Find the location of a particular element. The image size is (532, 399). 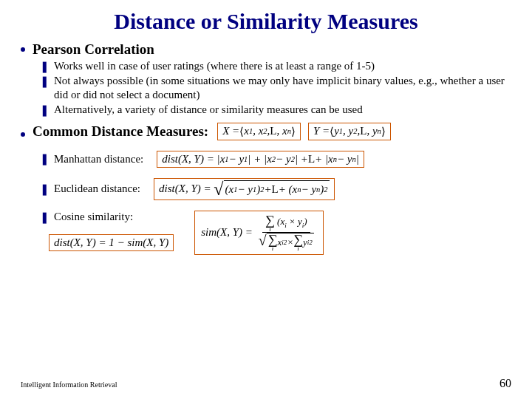

euclidean-row: ❚ Euclidean distance: dist(X, Y) = √ (x1… is located at coordinates (276, 189).